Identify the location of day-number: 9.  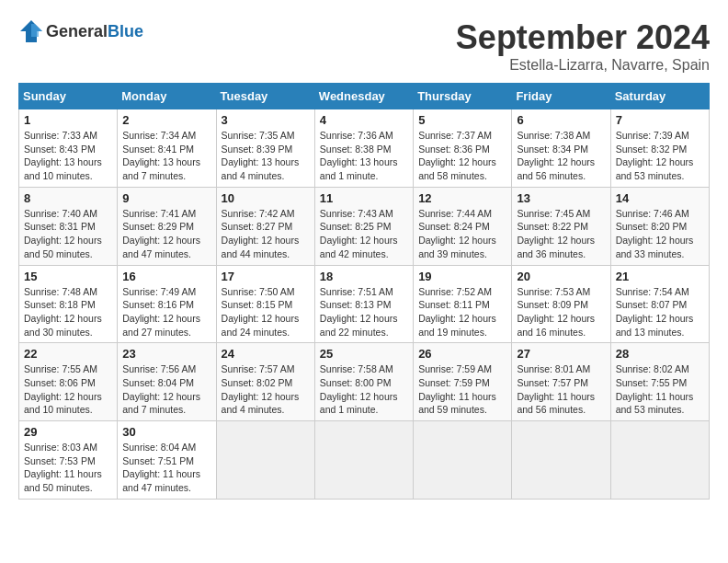
(166, 199).